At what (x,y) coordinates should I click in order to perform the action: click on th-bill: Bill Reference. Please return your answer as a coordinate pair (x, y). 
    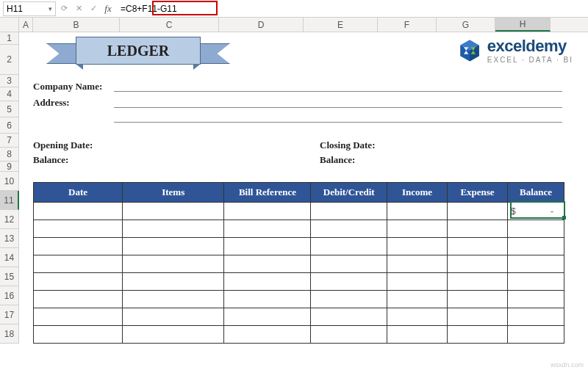
    Looking at the image, I should click on (268, 192).